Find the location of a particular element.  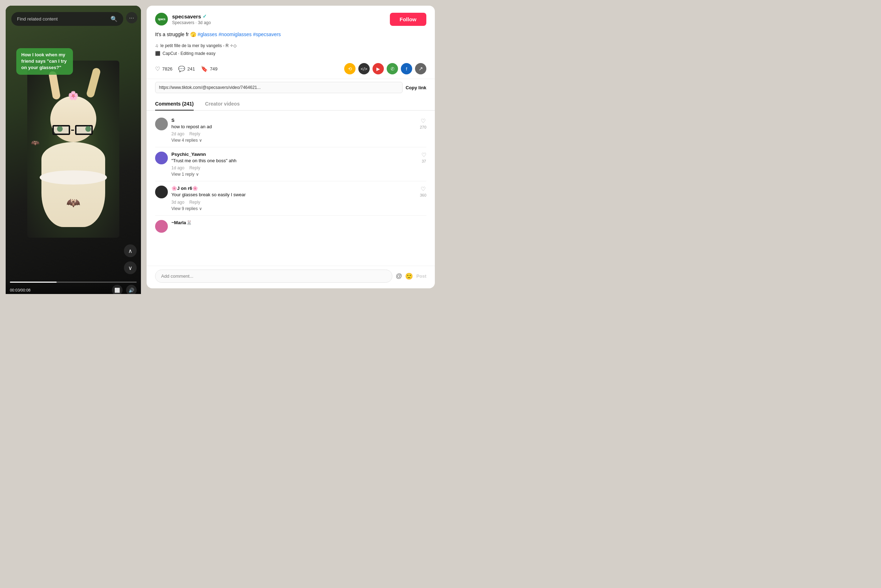

post-caption: It's a struggle fr 🫣 #glasses #noomiglas… is located at coordinates (291, 36).